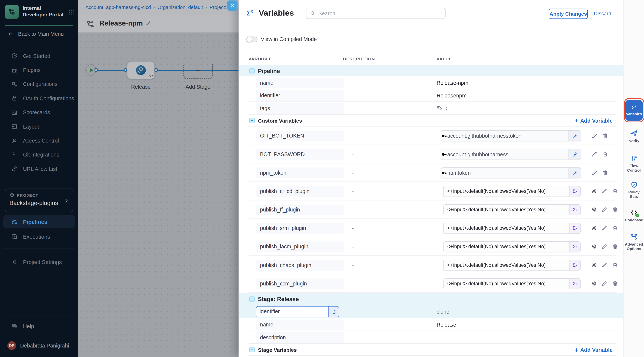  Describe the element at coordinates (39, 155) in the screenshot. I see `sidebar-item-git-integrations: Git Integrations` at that location.